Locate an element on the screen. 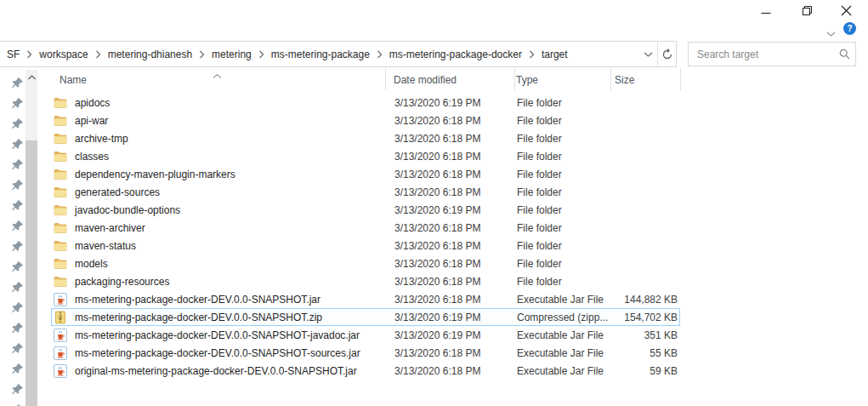  search-input is located at coordinates (761, 54).